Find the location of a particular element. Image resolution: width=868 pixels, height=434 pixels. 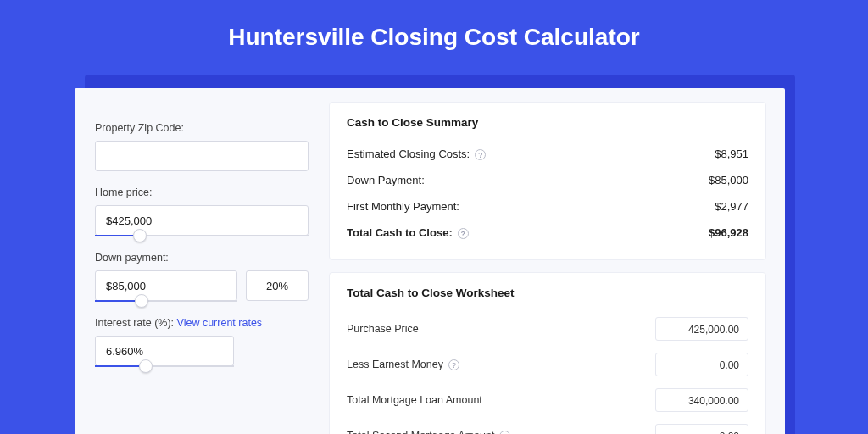

down-payment-pct-input is located at coordinates (277, 286).